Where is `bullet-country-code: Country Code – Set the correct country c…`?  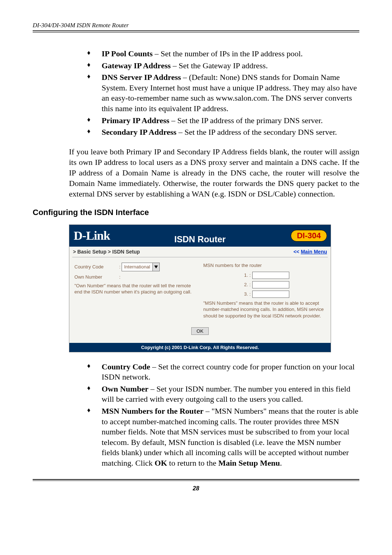
bullet-country-code: Country Code – Set the correct country c… is located at coordinates (221, 372).